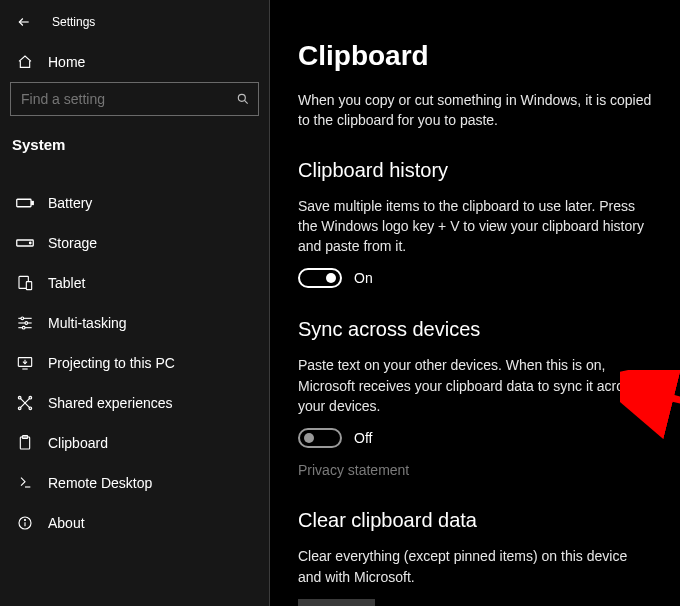 This screenshot has width=680, height=606. Describe the element at coordinates (66, 523) in the screenshot. I see `sidebar-item-label: About` at that location.